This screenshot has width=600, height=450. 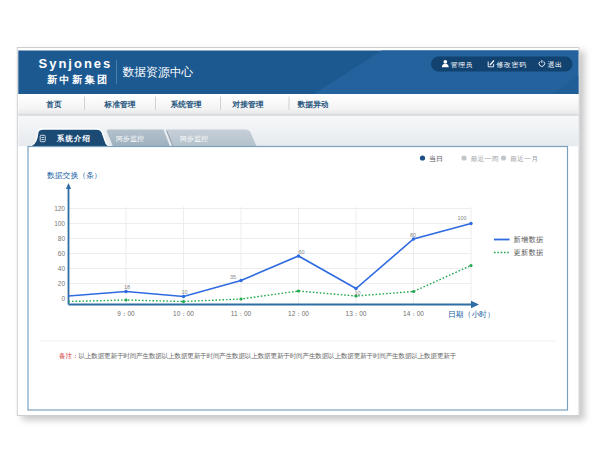 I want to click on svg-text: 11：00, so click(x=242, y=314).